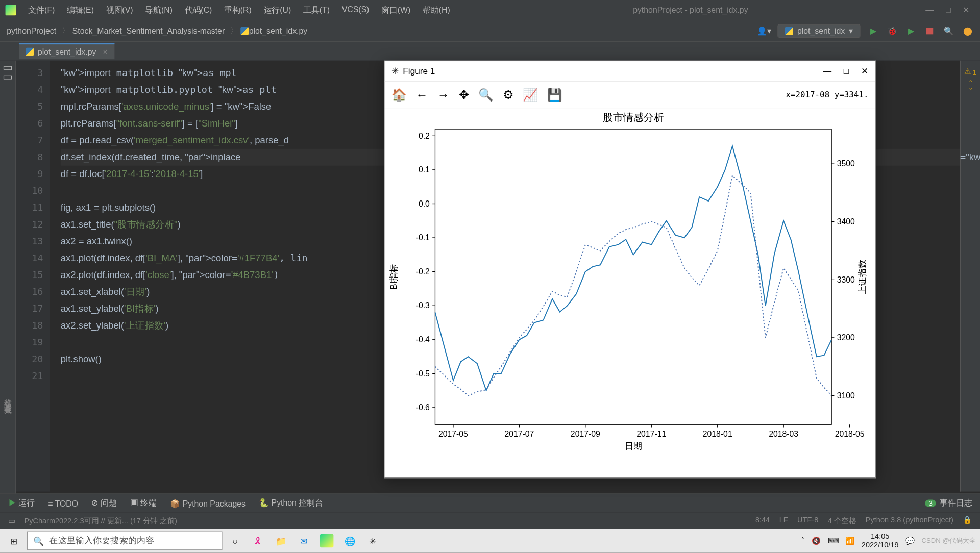 Image resolution: width=980 pixels, height=553 pixels. Describe the element at coordinates (911, 31) in the screenshot. I see `run-coverage-button: ▶` at that location.